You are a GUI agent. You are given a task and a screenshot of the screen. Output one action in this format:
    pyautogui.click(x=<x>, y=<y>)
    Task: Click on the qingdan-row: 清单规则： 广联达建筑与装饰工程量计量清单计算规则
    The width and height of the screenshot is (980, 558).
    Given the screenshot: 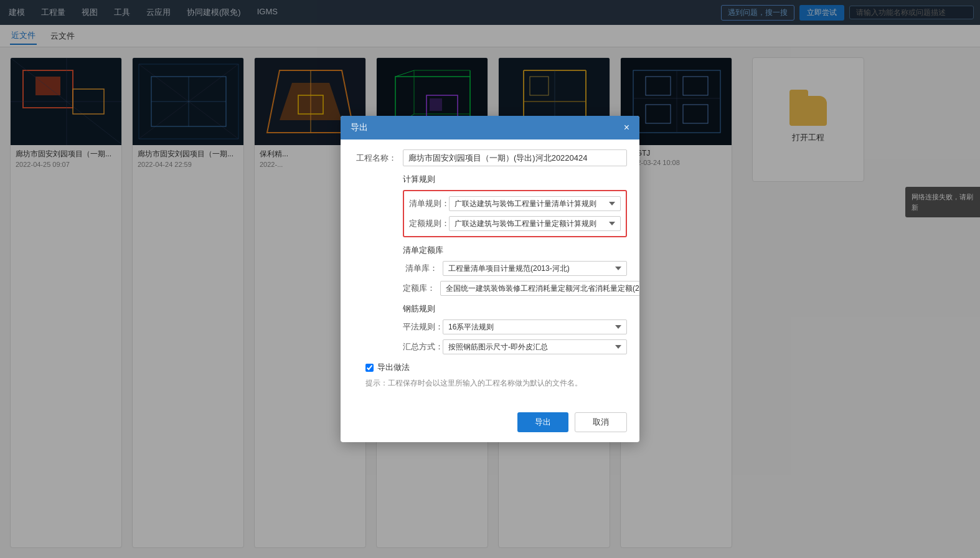 What is the action you would take?
    pyautogui.click(x=515, y=204)
    